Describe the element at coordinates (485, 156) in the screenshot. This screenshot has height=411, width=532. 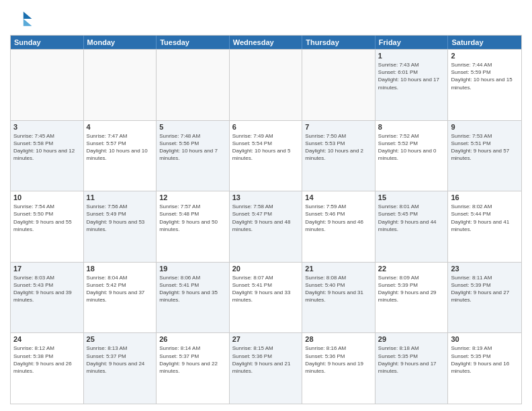
I see `calendar-cell: 9Sunrise: 7:53 AM Sunset: 5:51 PM Daylig…` at that location.